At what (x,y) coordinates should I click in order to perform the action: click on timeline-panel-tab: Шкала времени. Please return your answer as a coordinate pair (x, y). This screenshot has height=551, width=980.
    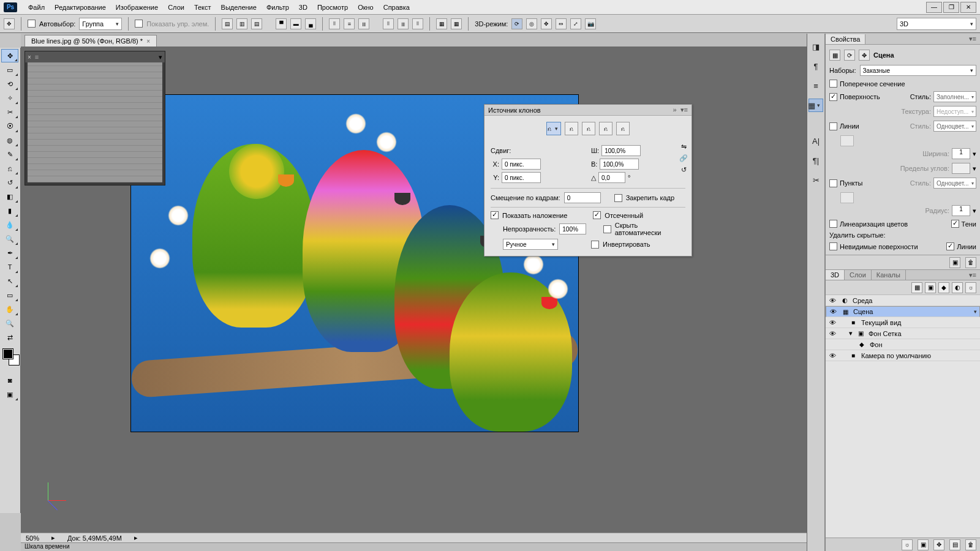
    Looking at the image, I should click on (414, 547).